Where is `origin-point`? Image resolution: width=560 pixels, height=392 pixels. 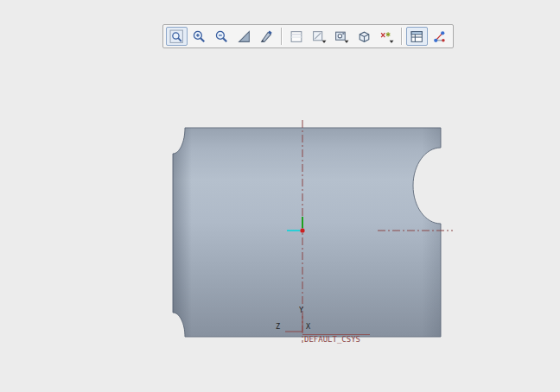 origin-point is located at coordinates (302, 230).